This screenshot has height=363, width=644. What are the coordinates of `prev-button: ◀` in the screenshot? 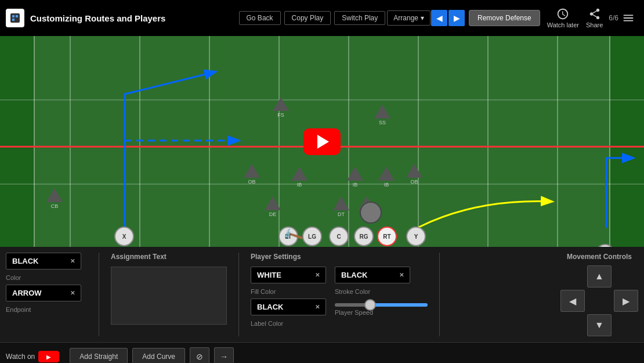 It's located at (439, 18).